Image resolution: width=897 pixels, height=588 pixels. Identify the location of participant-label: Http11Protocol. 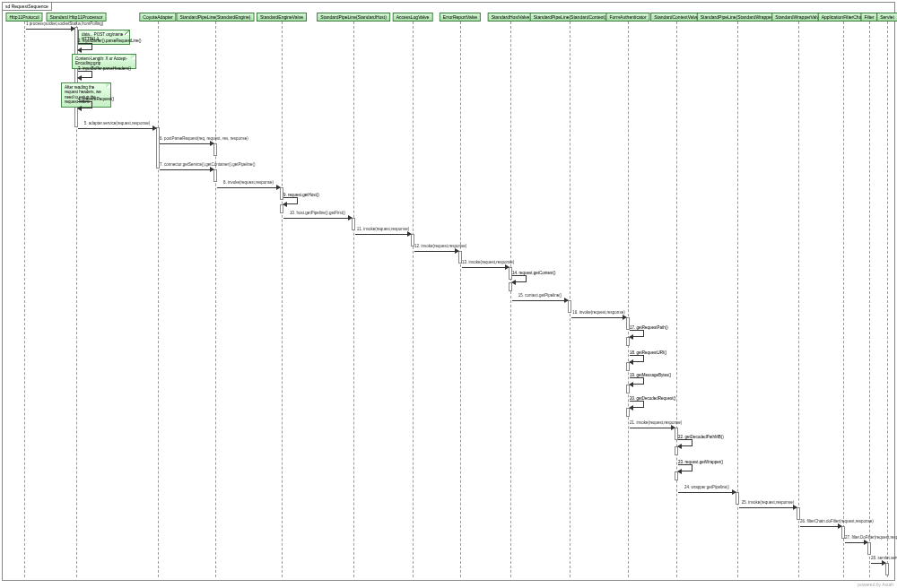
(23, 17).